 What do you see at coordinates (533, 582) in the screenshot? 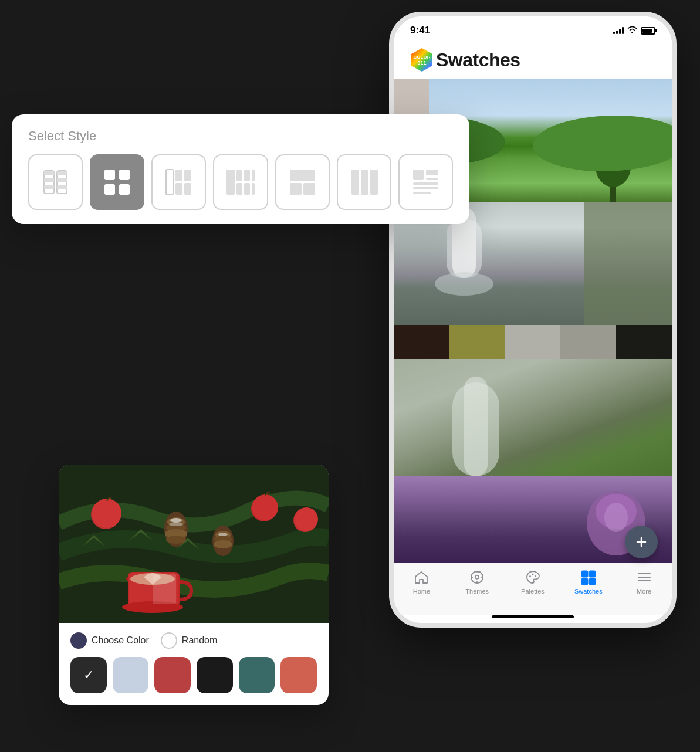
I see `tab-palettes: Palettes` at bounding box center [533, 582].